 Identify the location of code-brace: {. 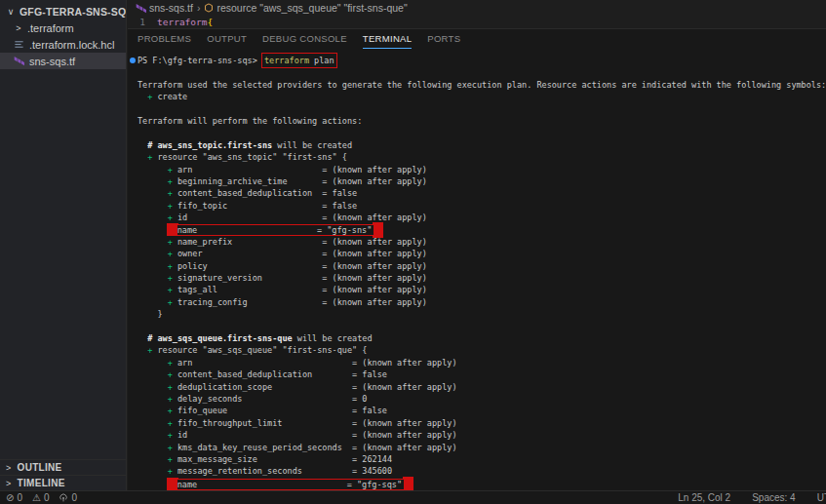
(210, 21).